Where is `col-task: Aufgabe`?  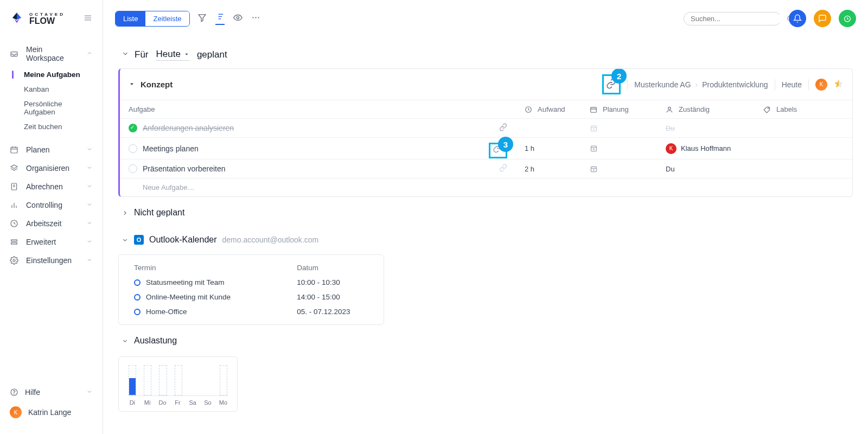 col-task: Aufgabe is located at coordinates (318, 109).